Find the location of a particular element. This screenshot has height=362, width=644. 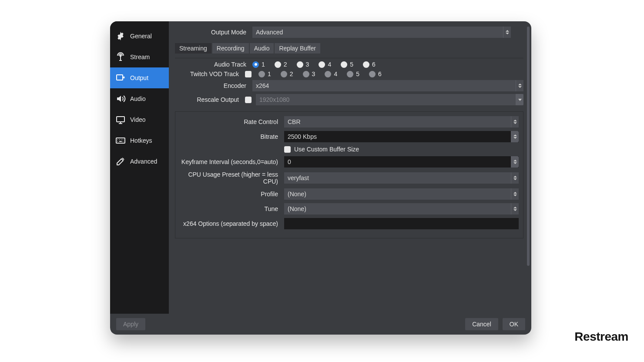

profile-row: Profile (None) is located at coordinates (349, 194).